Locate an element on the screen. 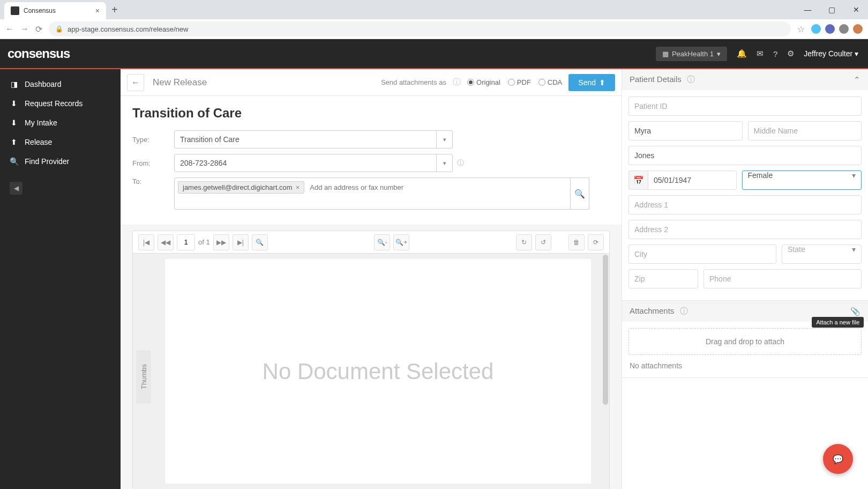 The height and width of the screenshot is (489, 868). sidebar-item-dashboard: ◨ Dashboard is located at coordinates (60, 84).